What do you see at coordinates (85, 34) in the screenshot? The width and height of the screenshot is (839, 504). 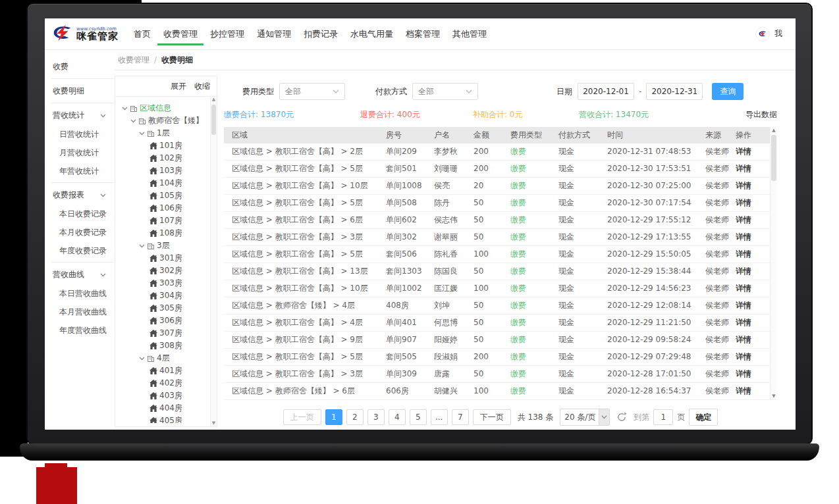 I see `brand-logo: www.csyndb.com 咪雀管家` at bounding box center [85, 34].